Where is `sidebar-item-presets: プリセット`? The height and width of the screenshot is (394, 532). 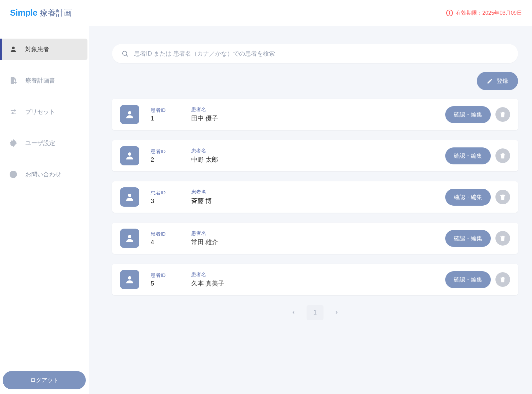 sidebar-item-presets: プリセット is located at coordinates (45, 112).